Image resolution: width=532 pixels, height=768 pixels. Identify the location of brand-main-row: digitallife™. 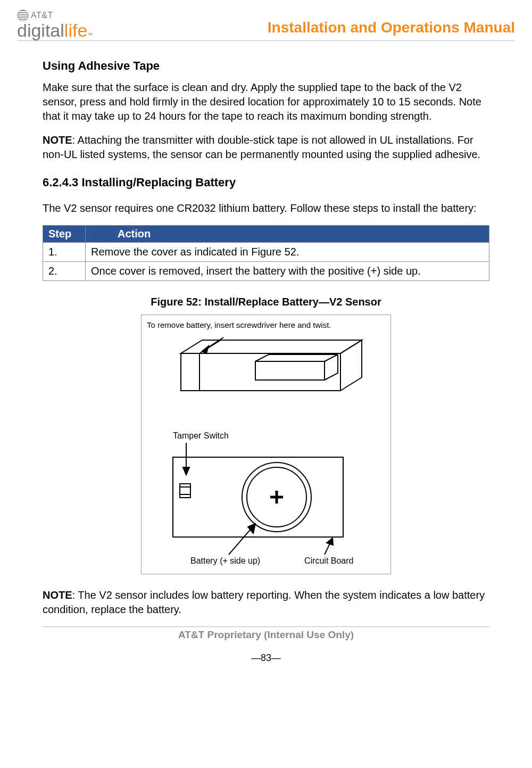
(55, 30).